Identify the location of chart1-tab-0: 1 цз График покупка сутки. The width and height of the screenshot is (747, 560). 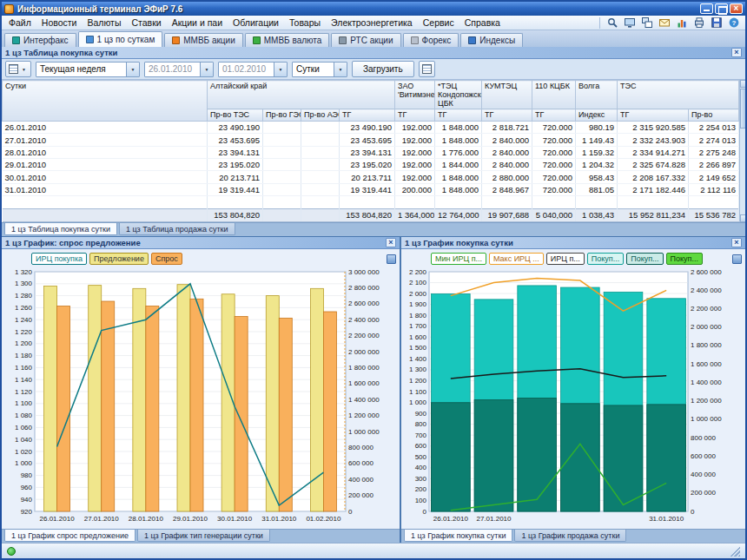
(459, 536).